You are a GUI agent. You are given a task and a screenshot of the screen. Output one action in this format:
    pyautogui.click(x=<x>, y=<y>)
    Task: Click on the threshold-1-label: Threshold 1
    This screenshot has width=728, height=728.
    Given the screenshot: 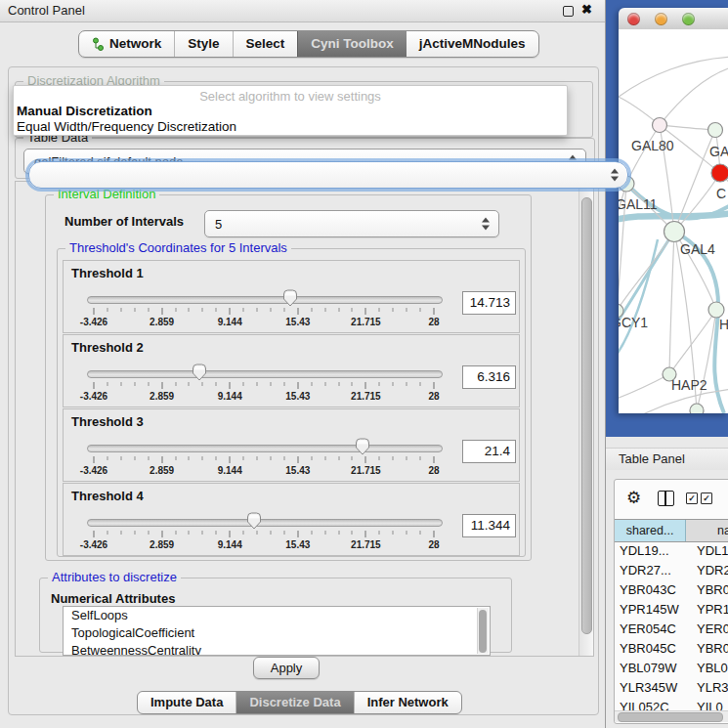 What is the action you would take?
    pyautogui.click(x=107, y=274)
    